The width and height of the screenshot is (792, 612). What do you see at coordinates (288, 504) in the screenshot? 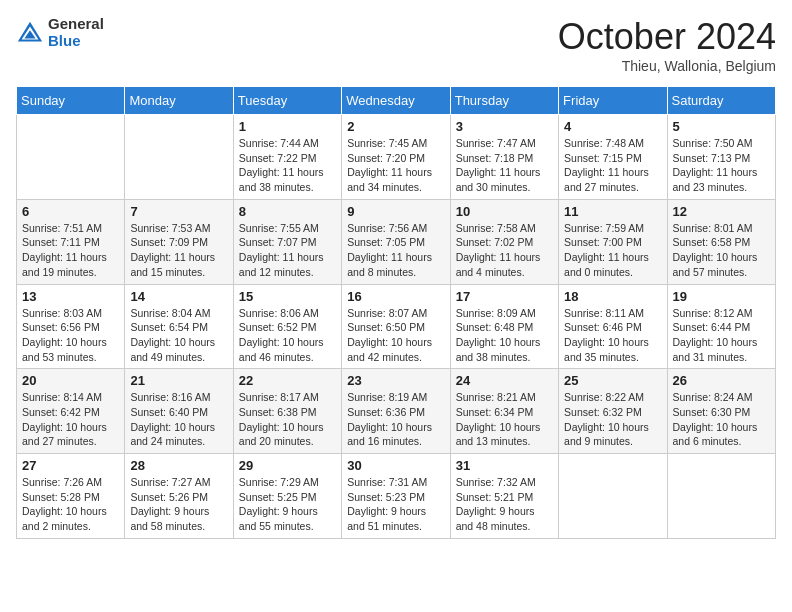
I see `day-info: Sunrise: 7:29 AM Sunset: 5:25 PM Dayligh…` at bounding box center [288, 504].